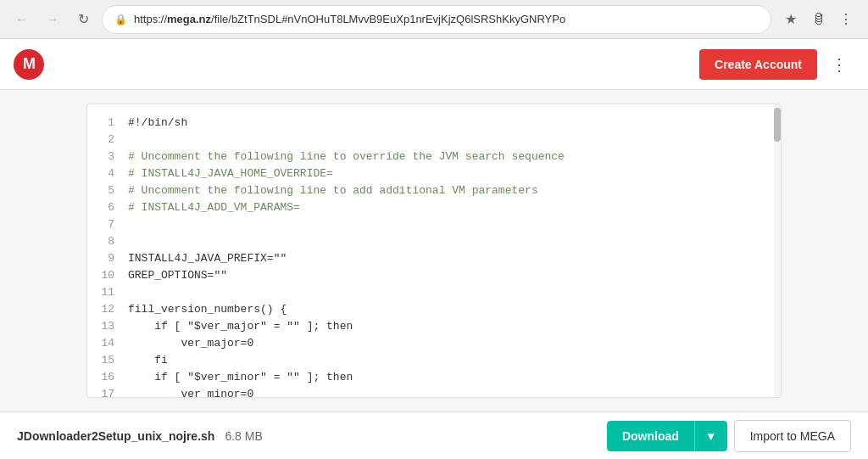  I want to click on create-account-button: Create Account, so click(758, 64).